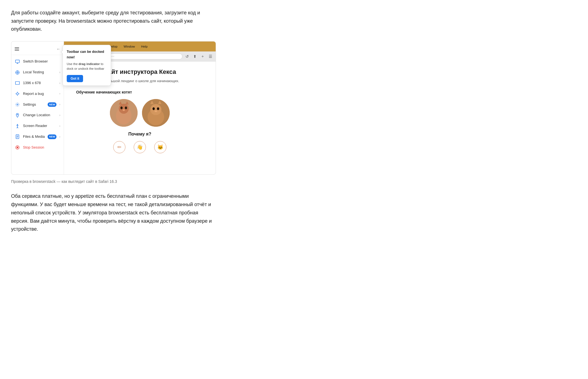 This screenshot has height=379, width=588. What do you see at coordinates (17, 94) in the screenshot?
I see `bug-icon` at bounding box center [17, 94].